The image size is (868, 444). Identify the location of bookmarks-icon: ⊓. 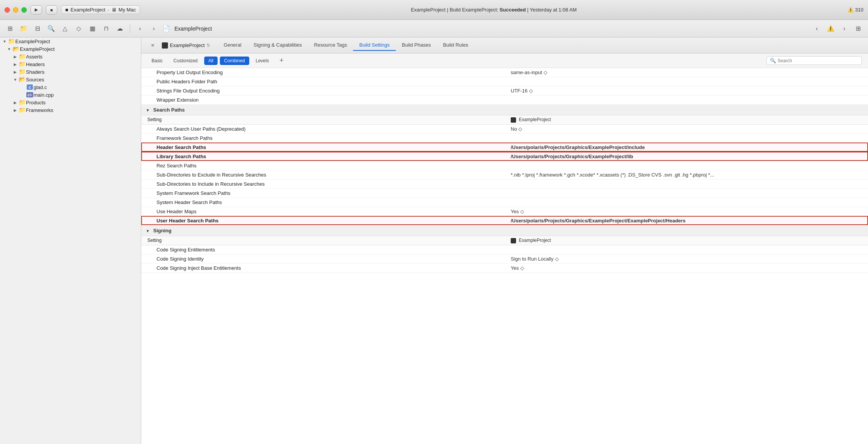
(106, 29).